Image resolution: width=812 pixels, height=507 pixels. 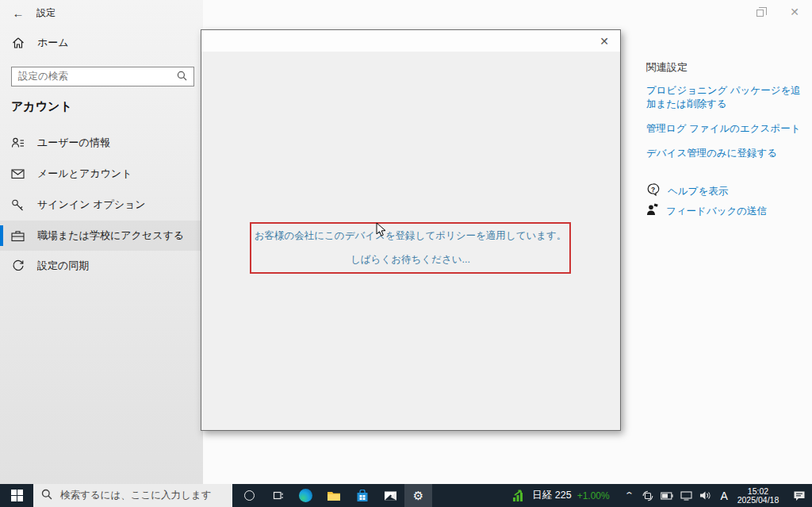 What do you see at coordinates (758, 500) in the screenshot?
I see `date-label: 2025/04/18` at bounding box center [758, 500].